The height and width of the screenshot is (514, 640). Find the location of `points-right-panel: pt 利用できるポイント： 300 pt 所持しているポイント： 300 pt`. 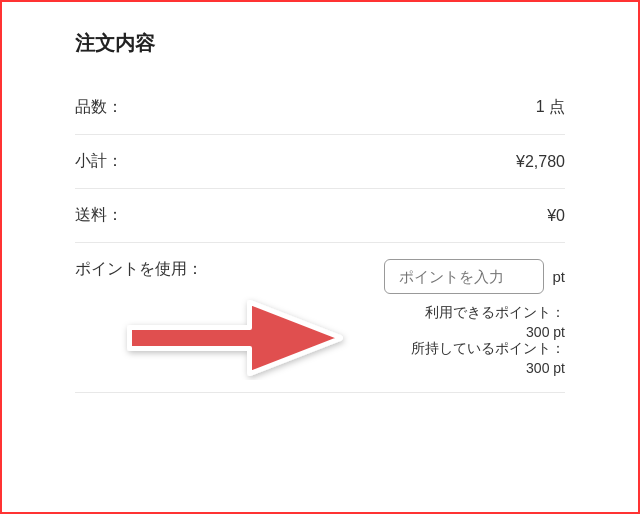

points-right-panel: pt 利用できるポイント： 300 pt 所持しているポイント： 300 pt is located at coordinates (384, 318).